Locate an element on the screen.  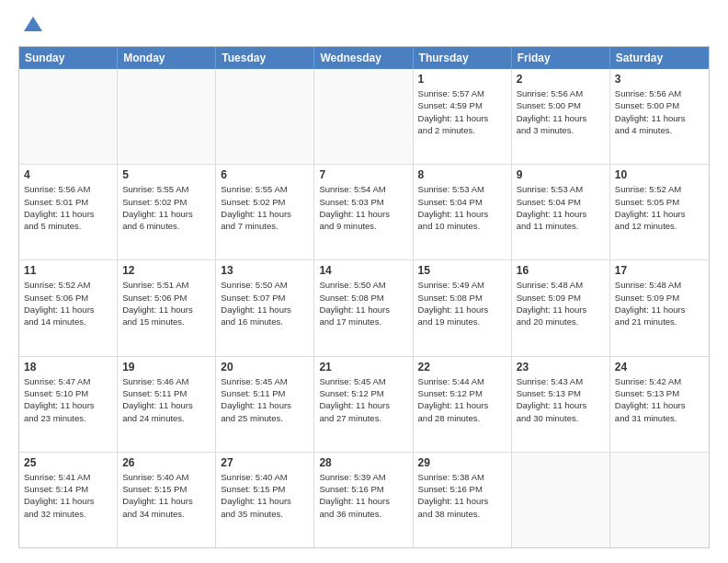
calendar-cell: 16Sunrise: 5:48 AM Sunset: 5:09 PM Dayli… is located at coordinates (561, 307).